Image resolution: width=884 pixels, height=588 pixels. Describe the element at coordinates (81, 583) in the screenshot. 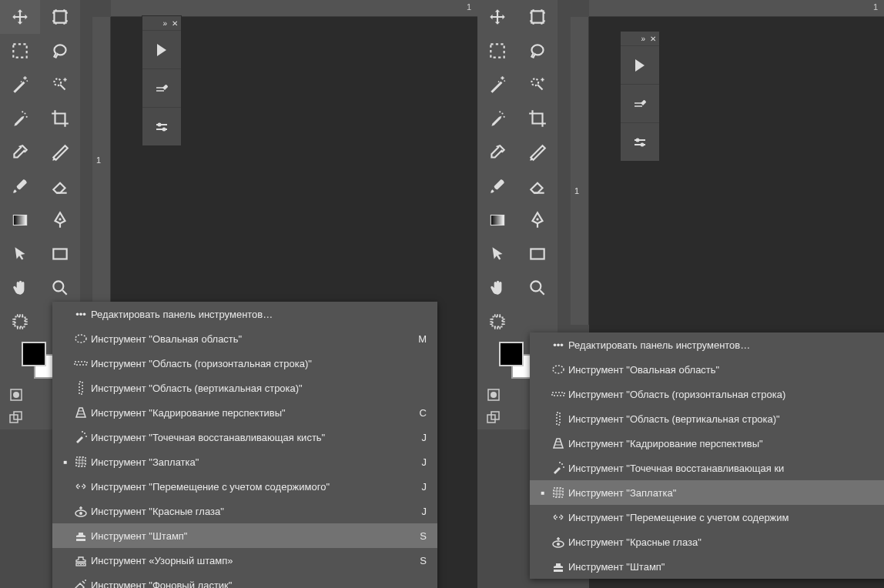

I see `beraser-icon` at that location.